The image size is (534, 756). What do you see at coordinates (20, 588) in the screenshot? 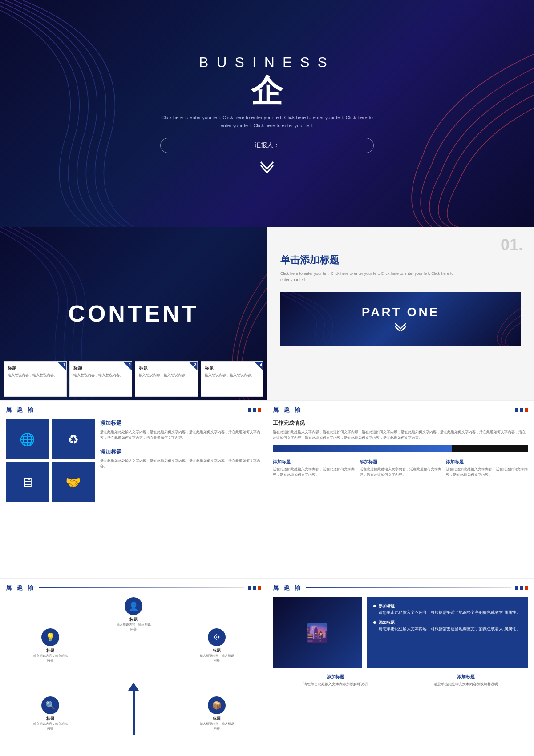
I see `slide6-section-title: 属 题 输` at bounding box center [20, 588].